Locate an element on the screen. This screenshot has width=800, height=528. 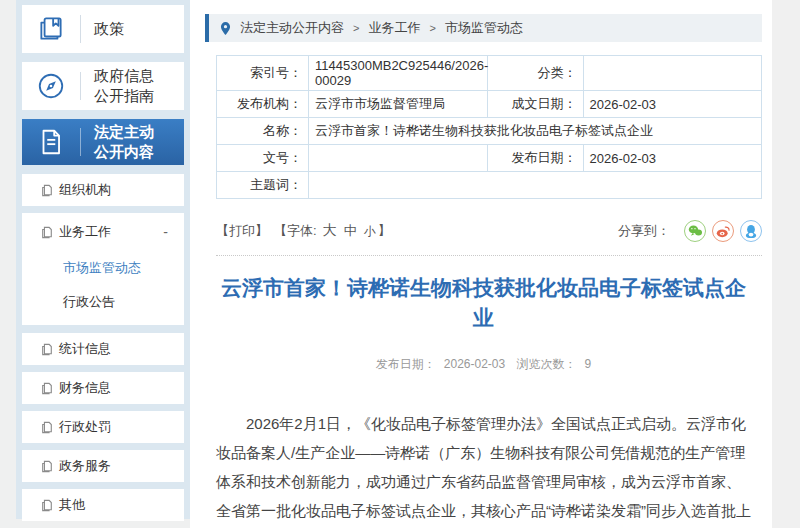
left-gutter is located at coordinates (8, 264).